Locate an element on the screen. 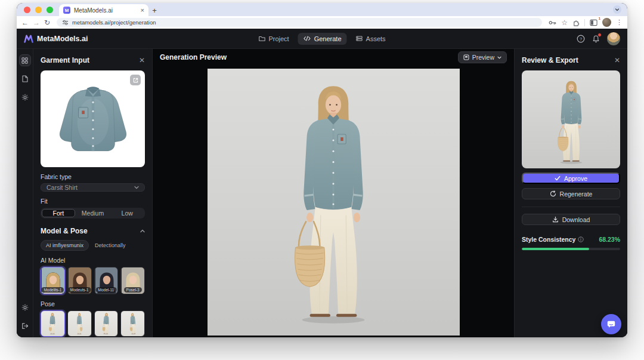  folder-icon is located at coordinates (262, 38).